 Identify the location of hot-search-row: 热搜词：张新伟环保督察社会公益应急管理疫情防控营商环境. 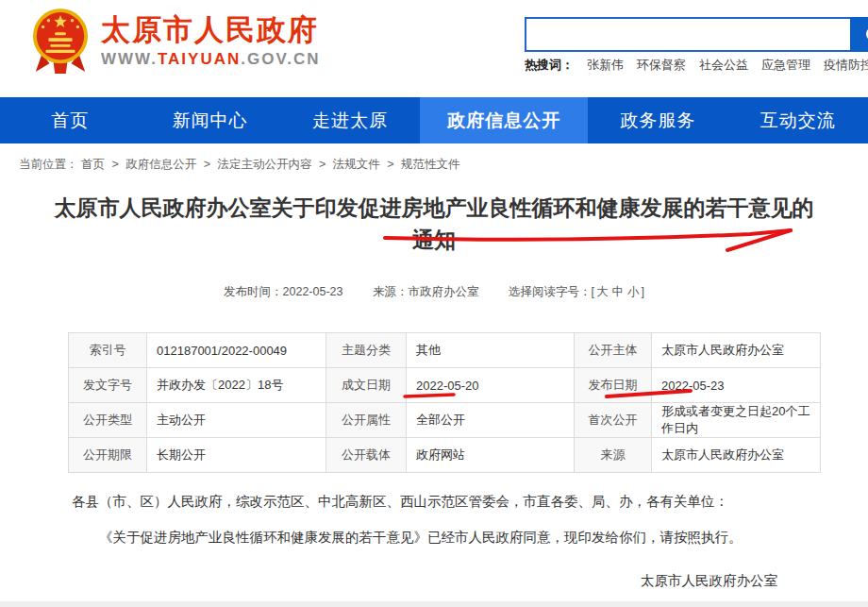
(696, 65).